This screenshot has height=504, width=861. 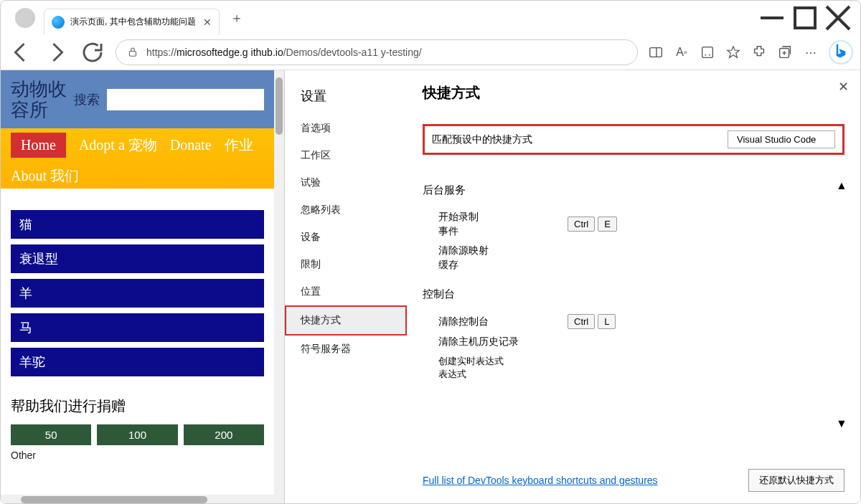 I want to click on scroll-up-icon: ▲, so click(x=840, y=186).